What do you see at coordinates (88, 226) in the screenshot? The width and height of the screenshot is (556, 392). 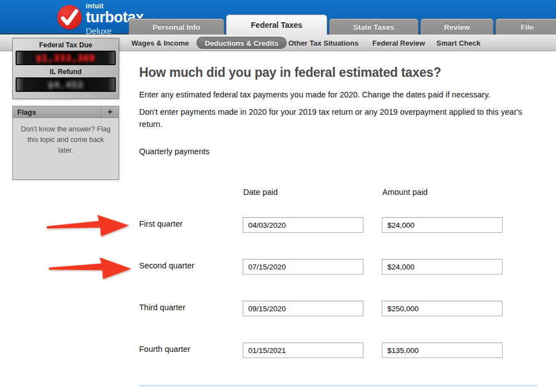 I see `annotation-arrow-first-quarter` at bounding box center [88, 226].